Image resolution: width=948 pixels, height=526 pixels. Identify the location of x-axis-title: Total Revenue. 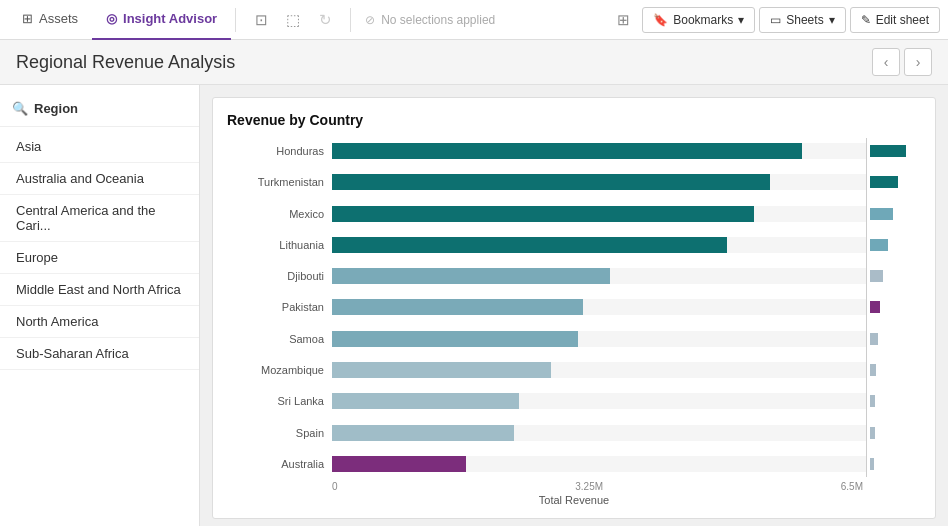
(574, 499).